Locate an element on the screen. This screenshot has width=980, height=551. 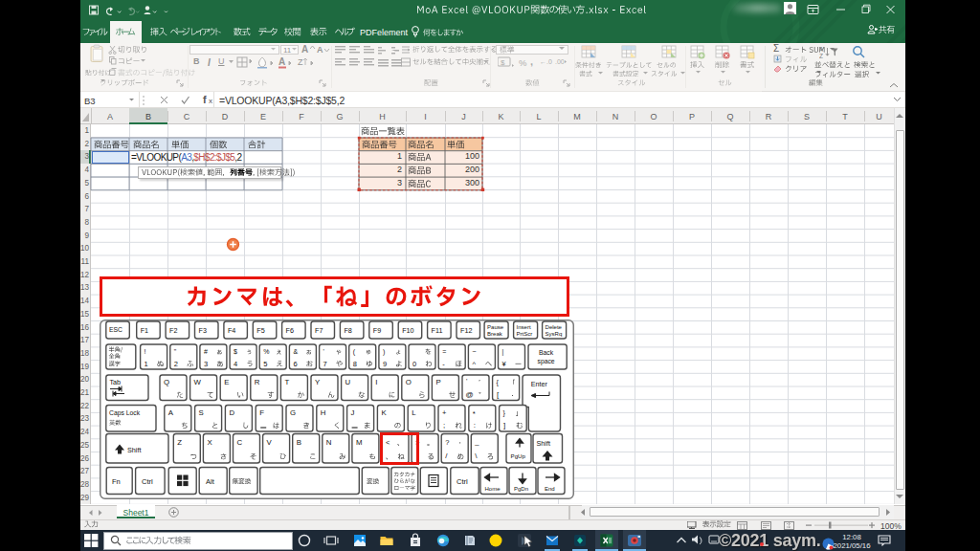
svg-text: 5 is located at coordinates (265, 364).